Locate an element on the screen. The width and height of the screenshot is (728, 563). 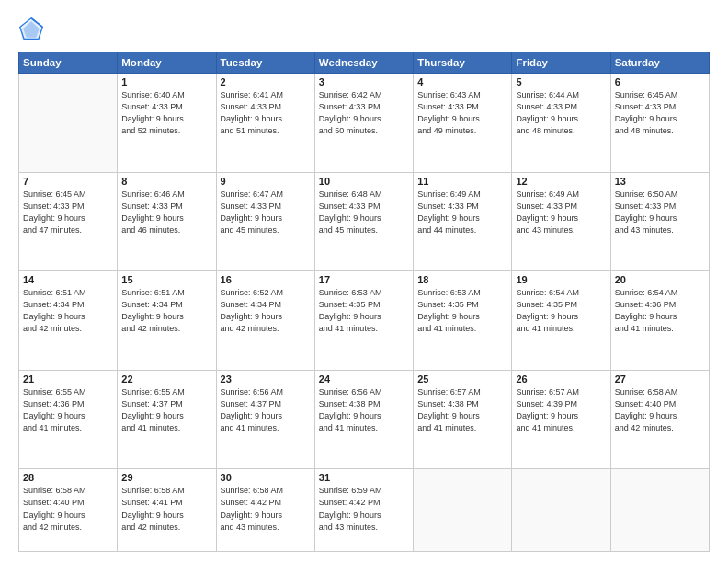
day-number: 25 is located at coordinates (462, 379).